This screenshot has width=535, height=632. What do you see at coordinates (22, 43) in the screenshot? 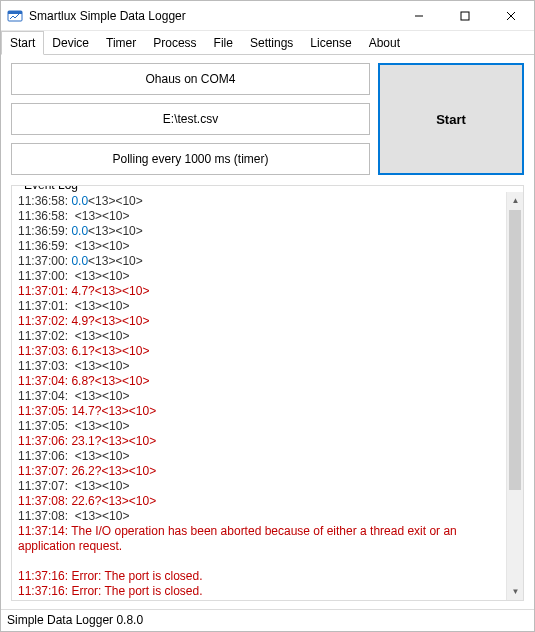
I see `tab-start: Start` at bounding box center [22, 43].